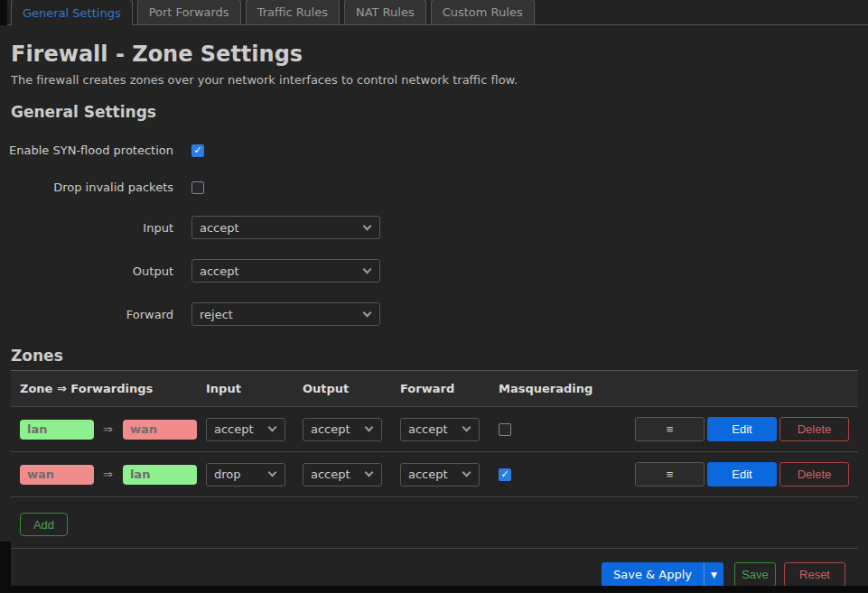 The image size is (868, 593). I want to click on row2-sort-menu-button: ≡, so click(670, 475).